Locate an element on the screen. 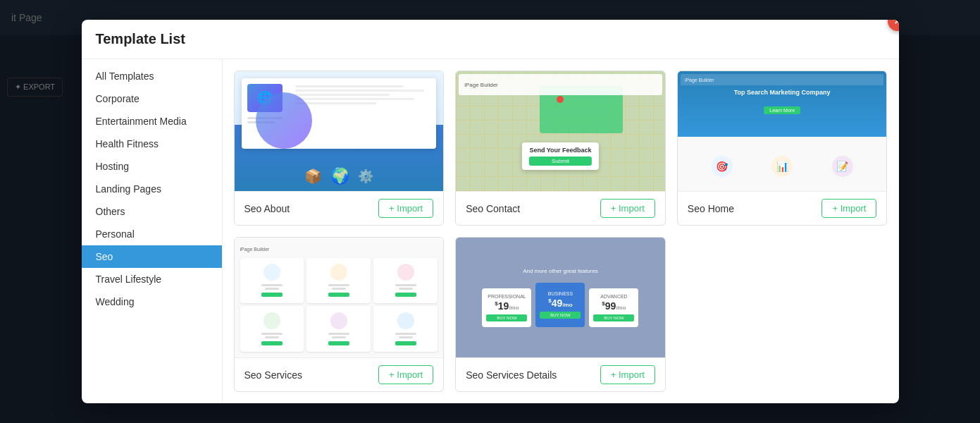 The image size is (980, 423). modal-title: Template List is located at coordinates (141, 39).